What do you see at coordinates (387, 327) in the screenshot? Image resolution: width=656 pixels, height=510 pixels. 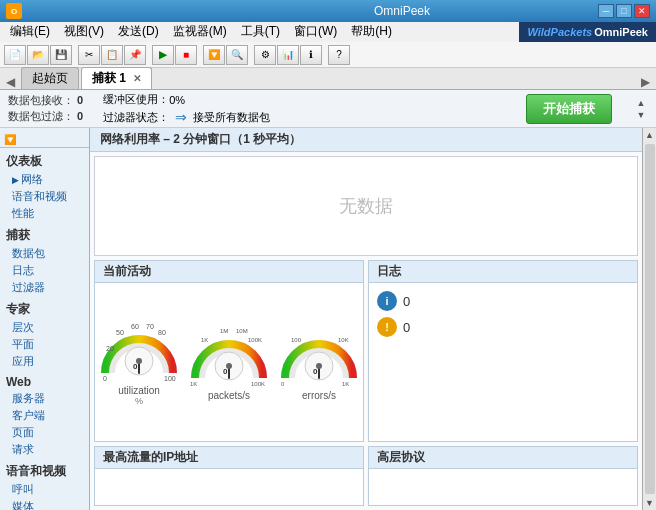 I see `log-warn-icon: !` at bounding box center [387, 327].